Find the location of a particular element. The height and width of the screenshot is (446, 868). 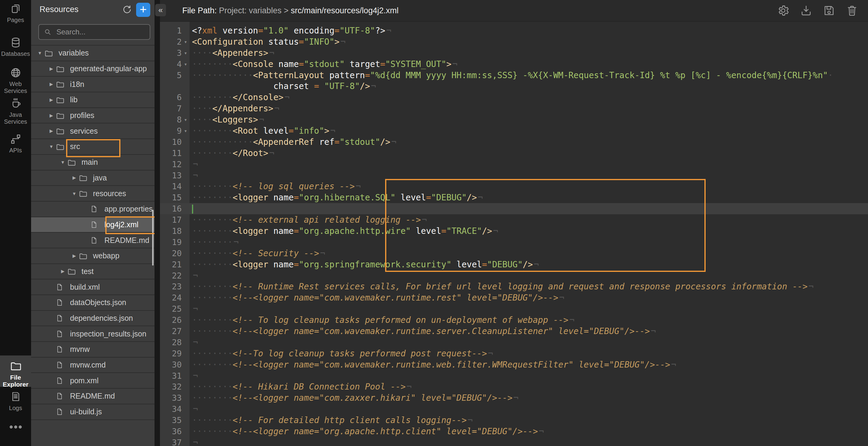

code-line-14: 14········<!-- log sql queries -->¬ is located at coordinates (514, 187).